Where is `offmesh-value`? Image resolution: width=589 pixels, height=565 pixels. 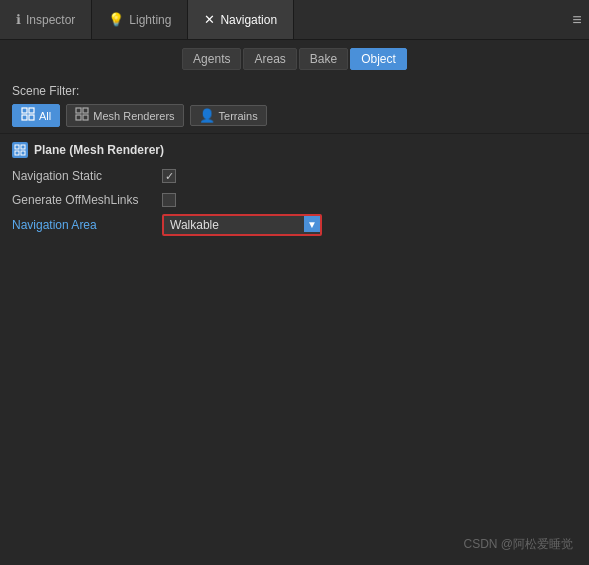
offmesh-value is located at coordinates (370, 200).